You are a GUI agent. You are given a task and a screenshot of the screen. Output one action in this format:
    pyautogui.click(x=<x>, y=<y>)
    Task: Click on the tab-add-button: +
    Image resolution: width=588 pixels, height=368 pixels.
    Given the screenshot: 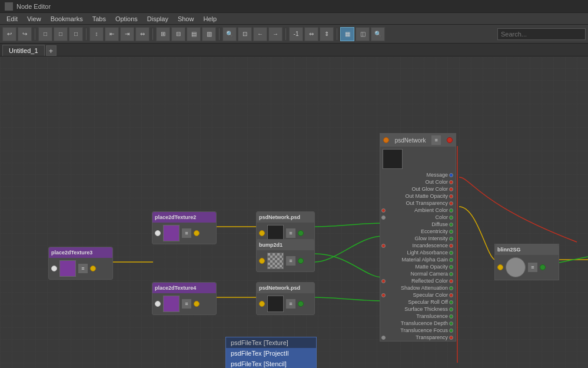 What is the action you would take?
    pyautogui.click(x=51, y=51)
    